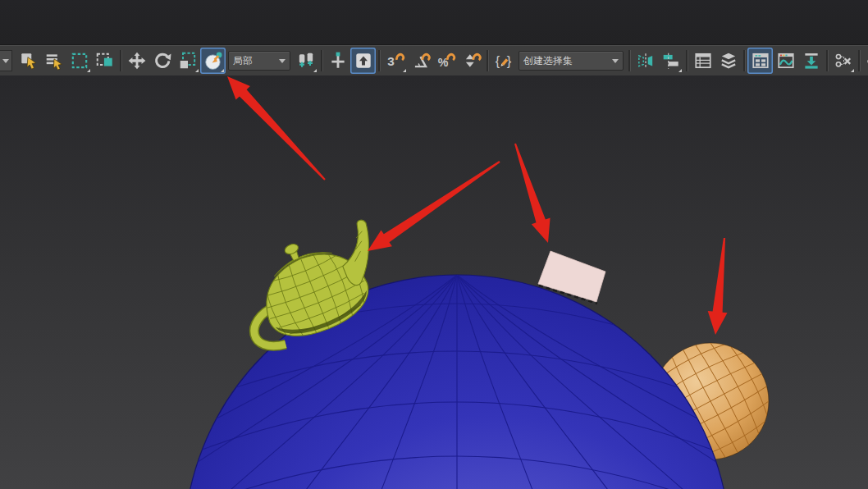  What do you see at coordinates (162, 61) in the screenshot?
I see `select-and-rotate-button` at bounding box center [162, 61].